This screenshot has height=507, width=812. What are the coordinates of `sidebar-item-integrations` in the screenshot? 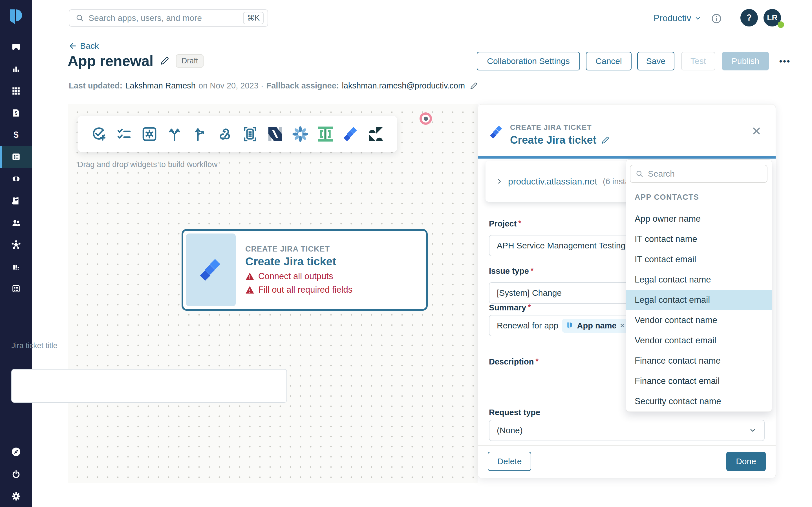 It's located at (16, 245).